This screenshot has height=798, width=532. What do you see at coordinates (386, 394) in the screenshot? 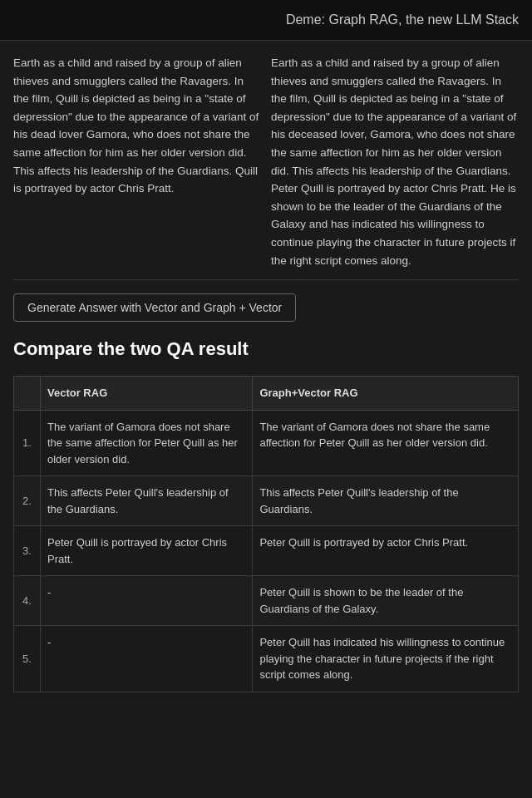
I see `table-header-graph-vector: Graph+Vector RAG` at bounding box center [386, 394].